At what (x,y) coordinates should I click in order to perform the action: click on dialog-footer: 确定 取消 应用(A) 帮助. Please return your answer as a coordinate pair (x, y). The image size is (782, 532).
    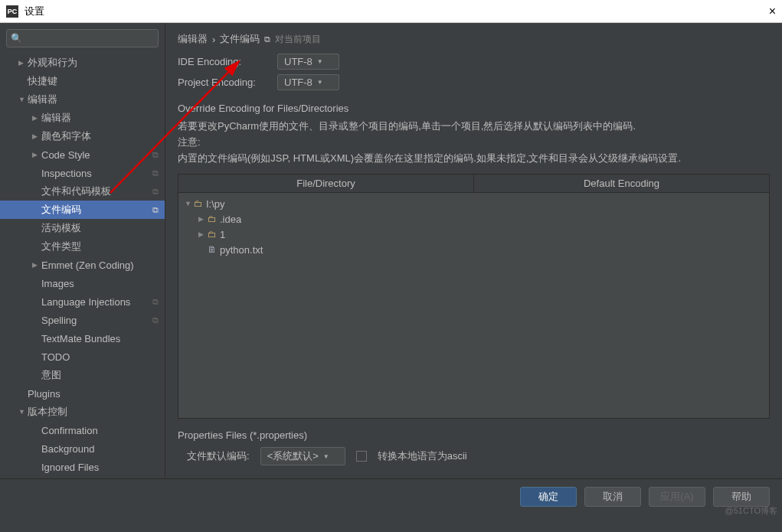
    Looking at the image, I should click on (391, 496).